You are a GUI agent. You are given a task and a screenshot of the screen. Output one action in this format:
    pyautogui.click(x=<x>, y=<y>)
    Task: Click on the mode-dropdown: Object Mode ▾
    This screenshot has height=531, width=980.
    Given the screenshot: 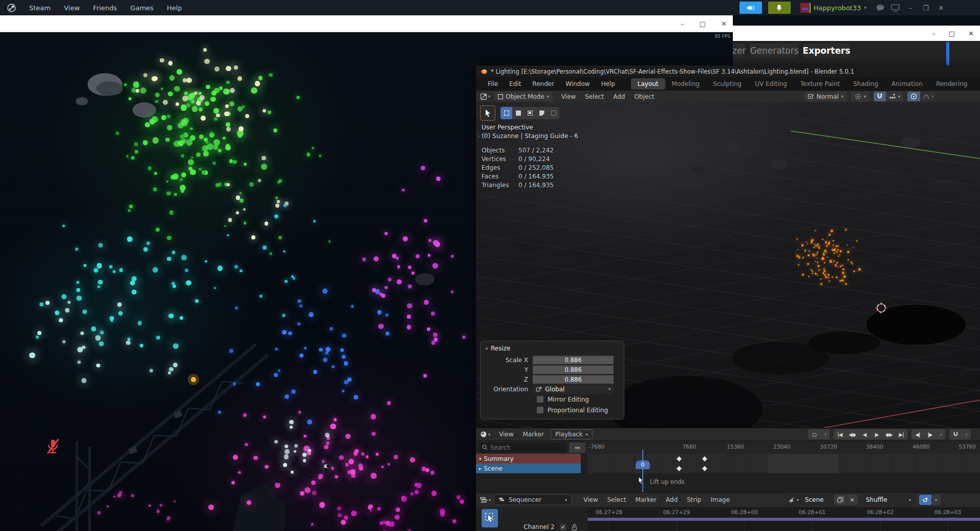 What is the action you would take?
    pyautogui.click(x=524, y=96)
    